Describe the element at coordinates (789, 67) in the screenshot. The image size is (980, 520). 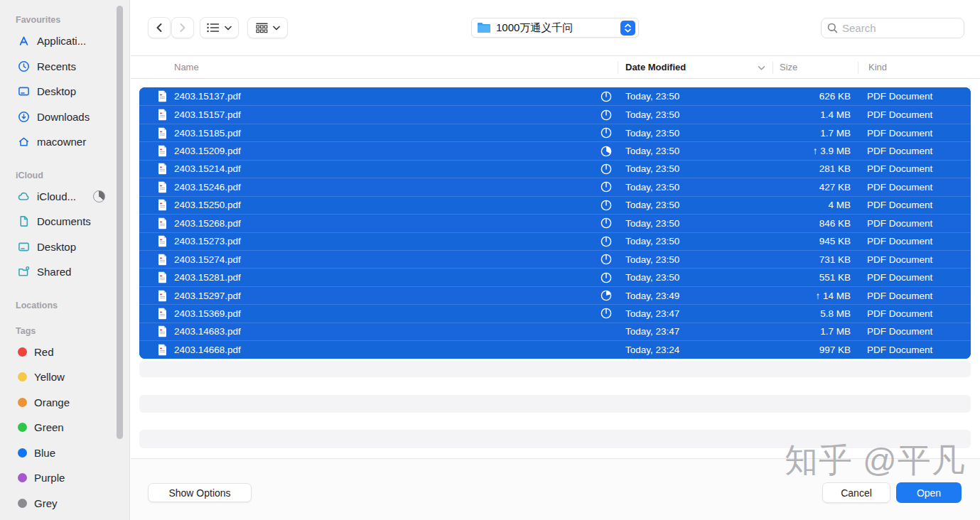
I see `column-header-size: Size` at that location.